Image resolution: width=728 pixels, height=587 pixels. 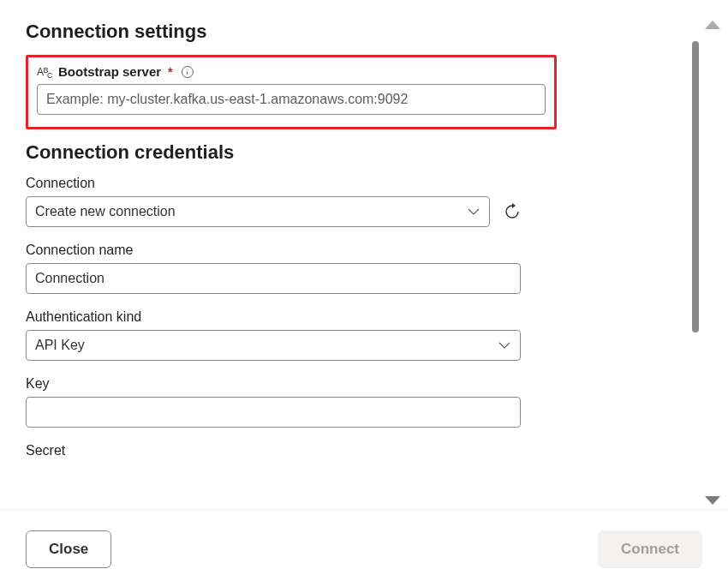 What do you see at coordinates (364, 32) in the screenshot?
I see `connection-settings-heading: Connection settings` at bounding box center [364, 32].